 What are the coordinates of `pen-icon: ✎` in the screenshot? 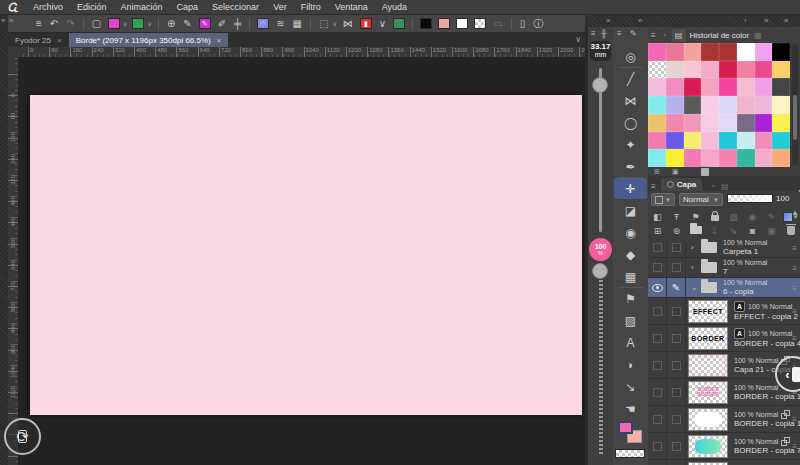 It's located at (187, 24).